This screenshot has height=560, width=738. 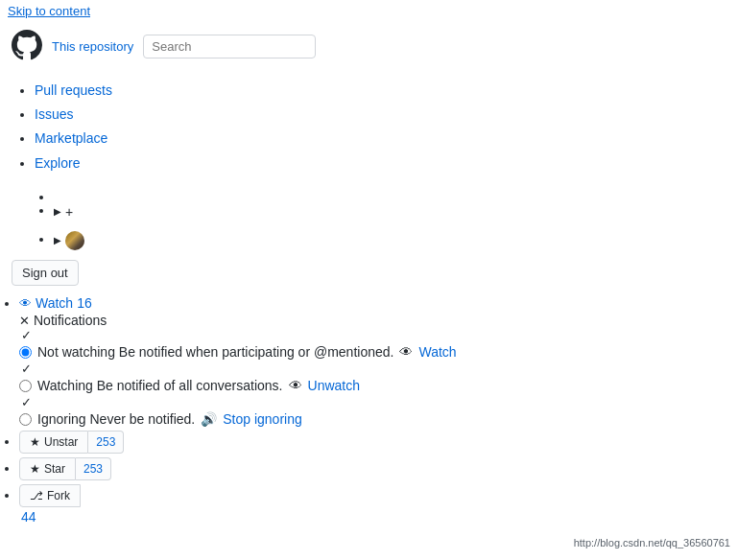 What do you see at coordinates (438, 352) in the screenshot?
I see `watch-action-link: Watch` at bounding box center [438, 352].